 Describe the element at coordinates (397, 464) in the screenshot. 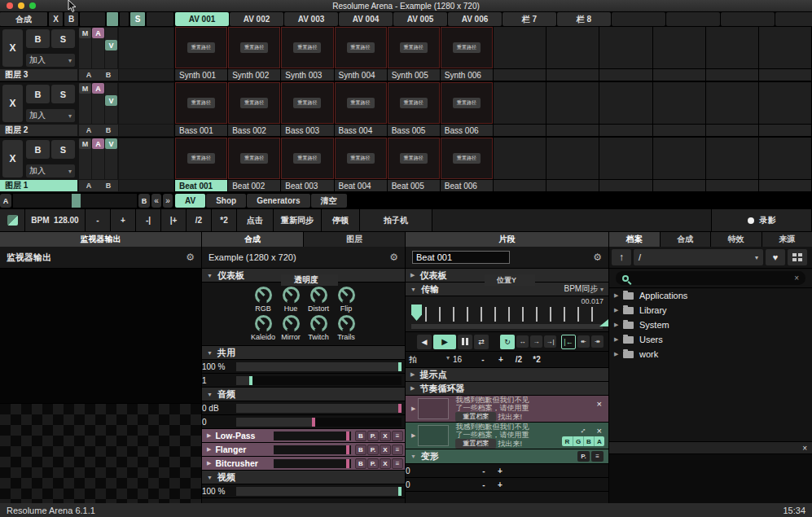

I see `effect-menu-button: ≡` at that location.